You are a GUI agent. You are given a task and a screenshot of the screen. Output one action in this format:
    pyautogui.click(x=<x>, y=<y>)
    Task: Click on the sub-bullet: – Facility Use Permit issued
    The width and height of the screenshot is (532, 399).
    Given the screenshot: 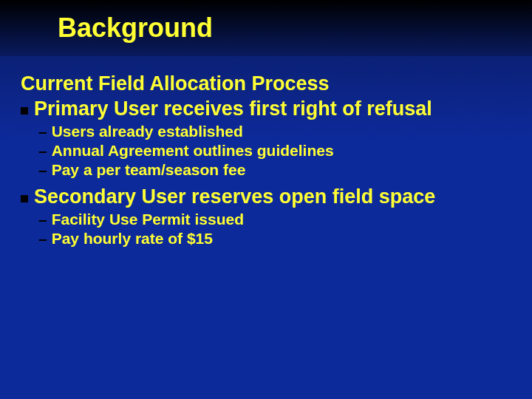 What is the action you would take?
    pyautogui.click(x=275, y=219)
    